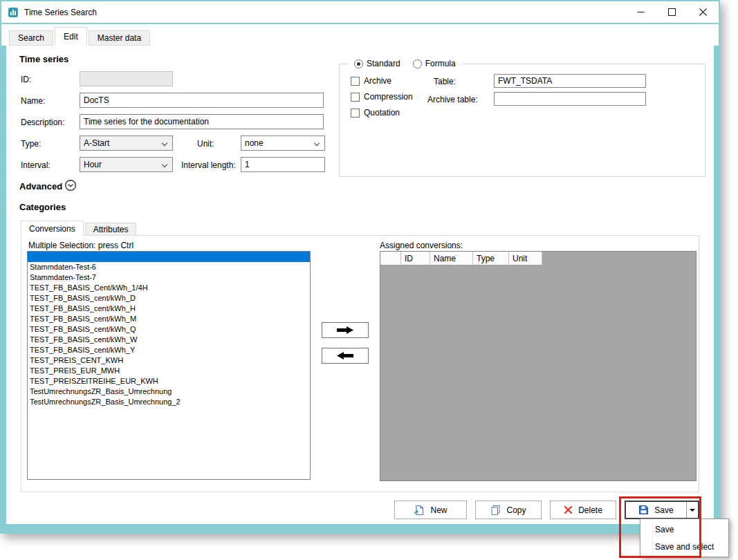 The image size is (738, 560). I want to click on chevron-down-circle-icon, so click(71, 185).